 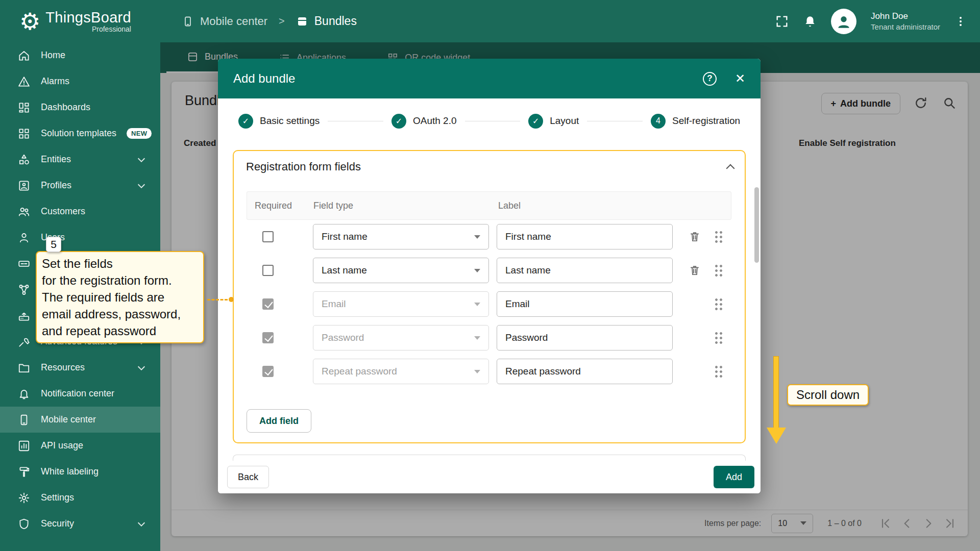 What do you see at coordinates (57, 498) in the screenshot?
I see `sidebar-item-label: Settings` at bounding box center [57, 498].